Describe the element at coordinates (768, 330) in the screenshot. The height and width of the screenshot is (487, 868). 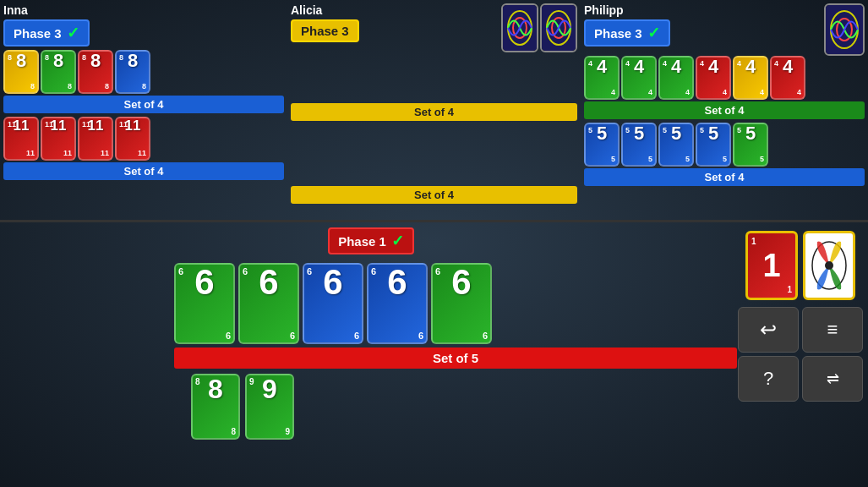
I see `undo-button: ↩` at that location.